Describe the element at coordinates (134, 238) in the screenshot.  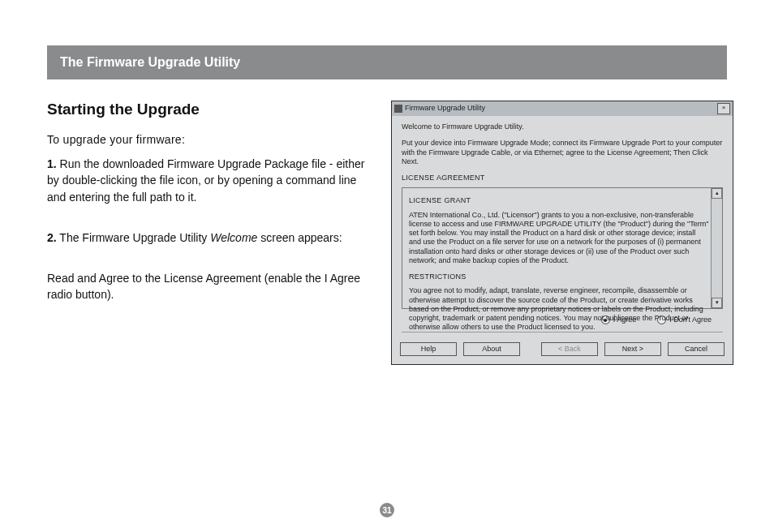
I see `step-2-pre: The Firmware Upgrade Utility` at that location.